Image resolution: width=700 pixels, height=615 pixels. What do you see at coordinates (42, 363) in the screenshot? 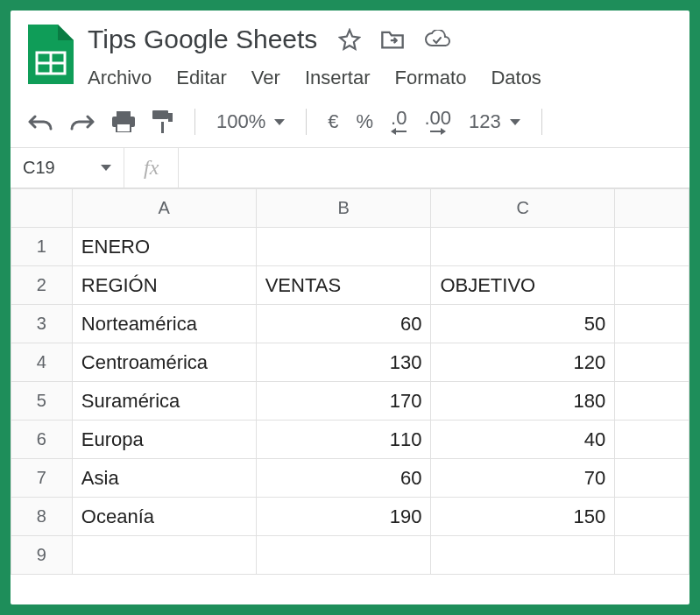
I see `row-header-4: 4` at bounding box center [42, 363].